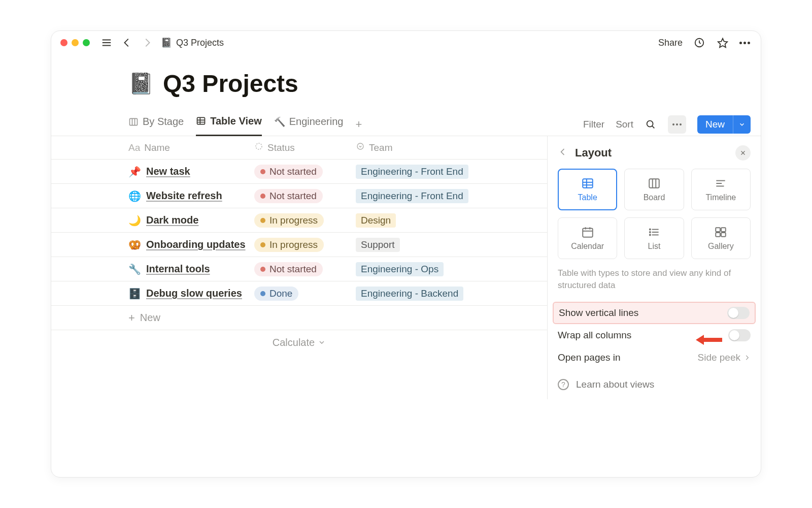 This screenshot has width=812, height=508. Describe the element at coordinates (184, 196) in the screenshot. I see `row-name: Website refresh` at that location.